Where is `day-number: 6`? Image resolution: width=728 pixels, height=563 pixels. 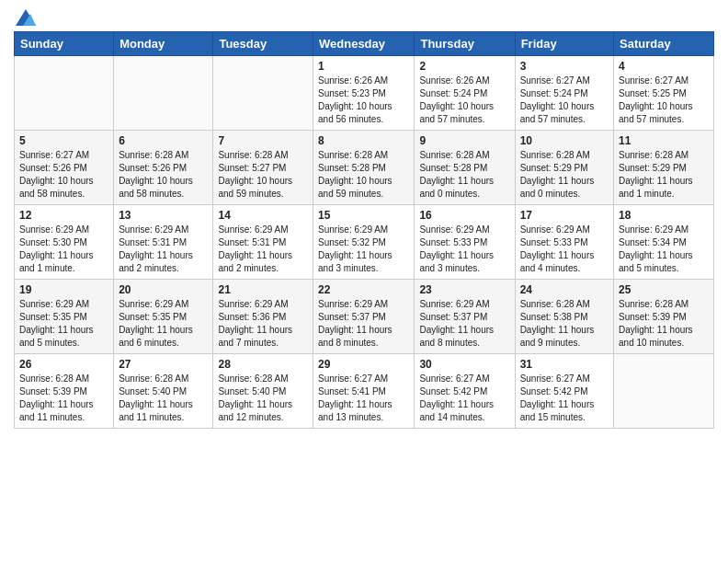 day-number: 6 is located at coordinates (164, 141).